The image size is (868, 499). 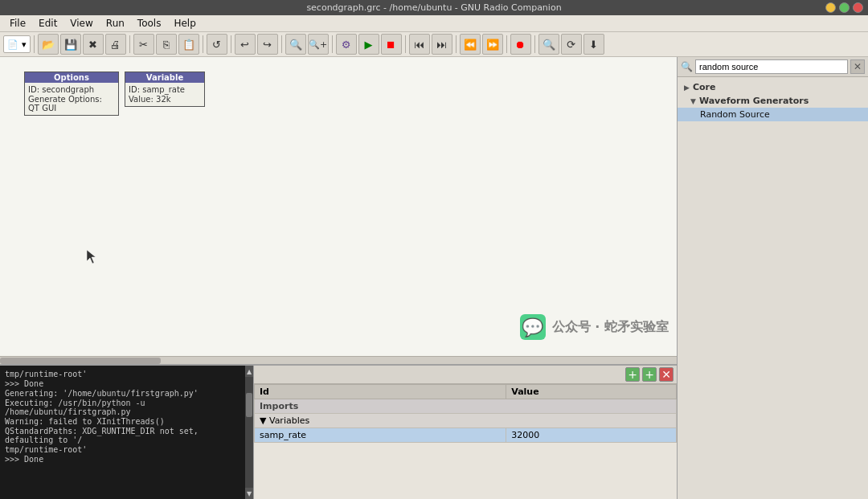 I want to click on options-block: Options ID: secondgraph Generate Options…, so click(x=72, y=93).